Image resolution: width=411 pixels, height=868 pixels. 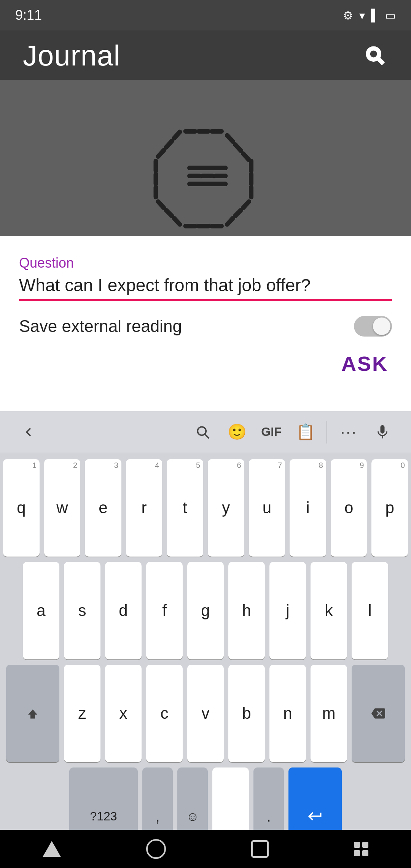 What do you see at coordinates (365, 364) in the screenshot?
I see `ask-button: ASK` at bounding box center [365, 364].